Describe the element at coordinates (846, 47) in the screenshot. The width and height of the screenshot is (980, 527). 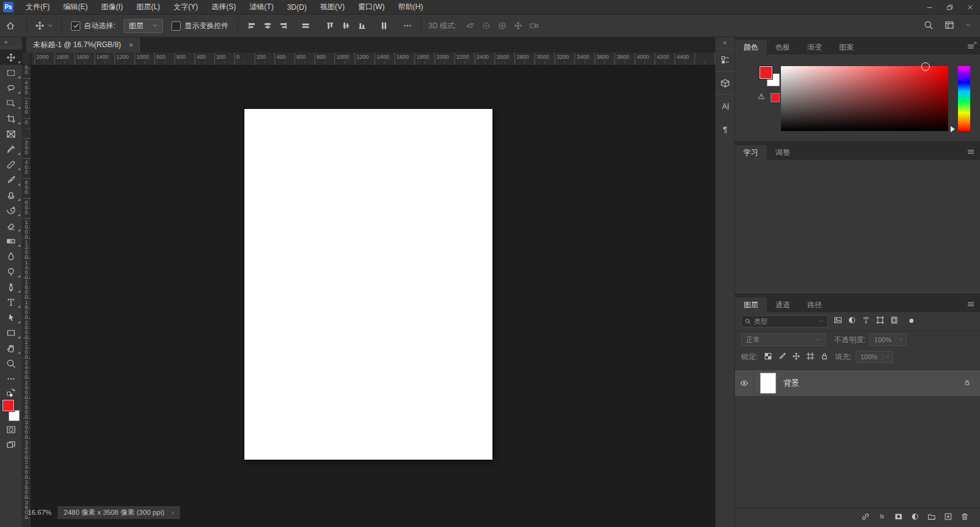
I see `tab-patterns: 图案` at that location.